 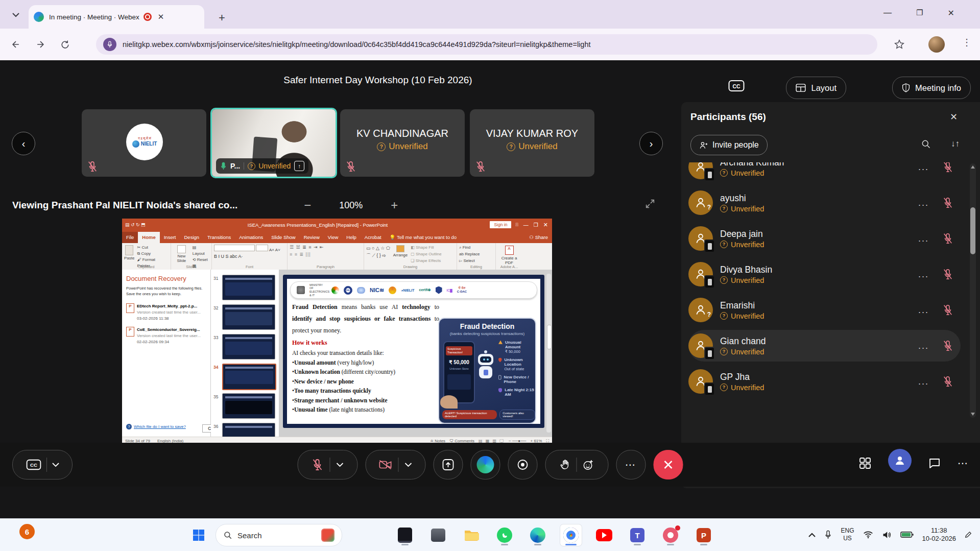 What do you see at coordinates (149, 237) in the screenshot?
I see `ppt-tab-home: Home` at bounding box center [149, 237].